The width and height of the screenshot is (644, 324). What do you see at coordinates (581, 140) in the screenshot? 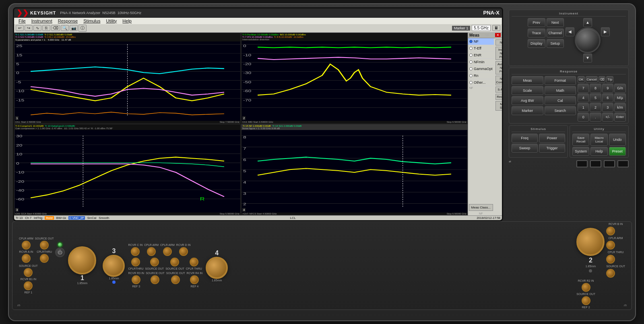
I see `save-recall-btn: Save Recall` at bounding box center [581, 140].